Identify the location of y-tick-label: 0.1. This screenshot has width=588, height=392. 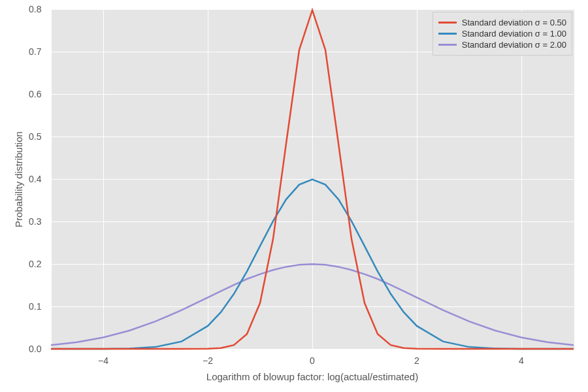
(35, 306).